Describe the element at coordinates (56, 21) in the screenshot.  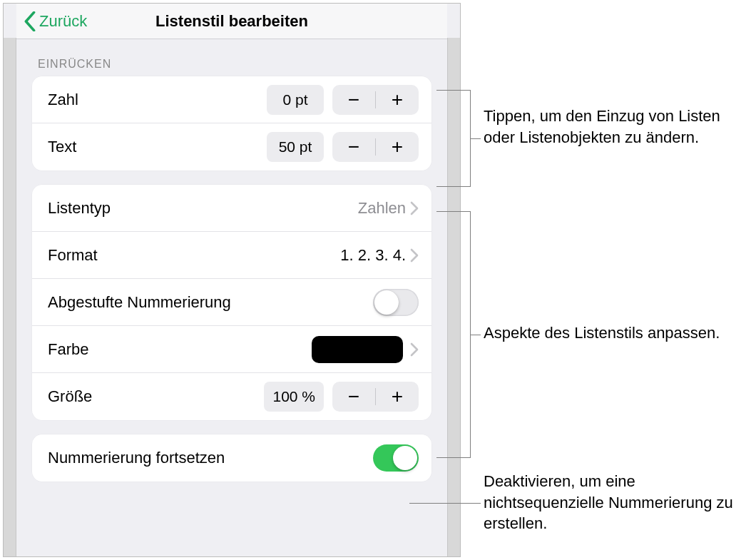
I see `back-button: Zurück` at that location.